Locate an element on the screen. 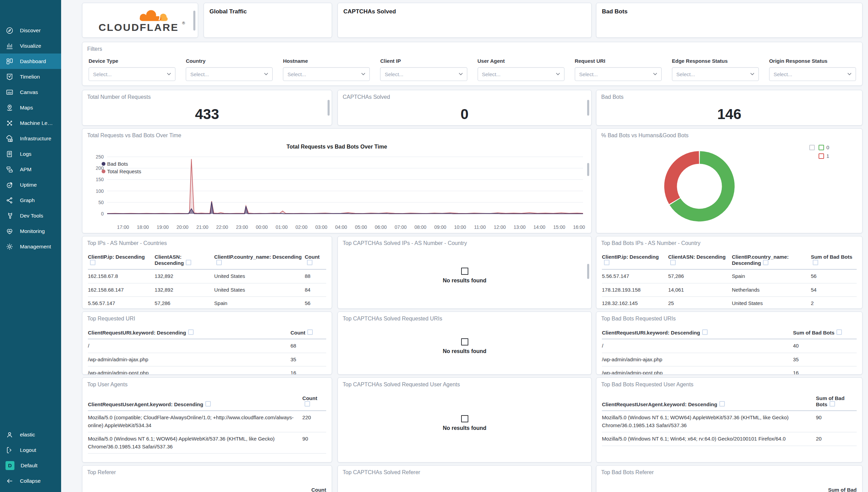 The image size is (868, 492). panel-title: Top CAPTCHAs Solved IPs - AS Number - Co… is located at coordinates (465, 242).